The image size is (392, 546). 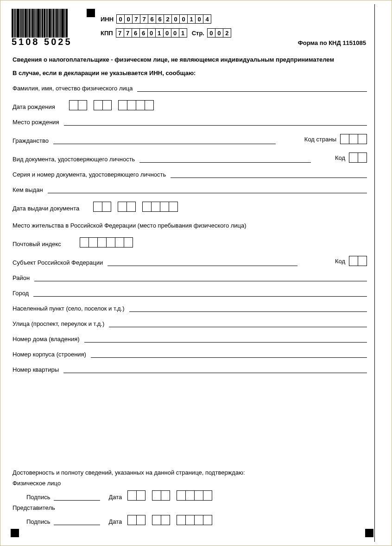 What do you see at coordinates (225, 159) in the screenshot?
I see `doc-type-input` at bounding box center [225, 159].